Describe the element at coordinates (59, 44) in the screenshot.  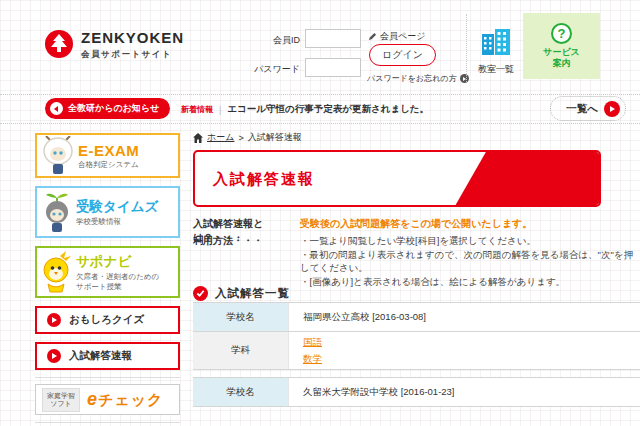
I see `zenkyoken-tree-logo-icon` at that location.